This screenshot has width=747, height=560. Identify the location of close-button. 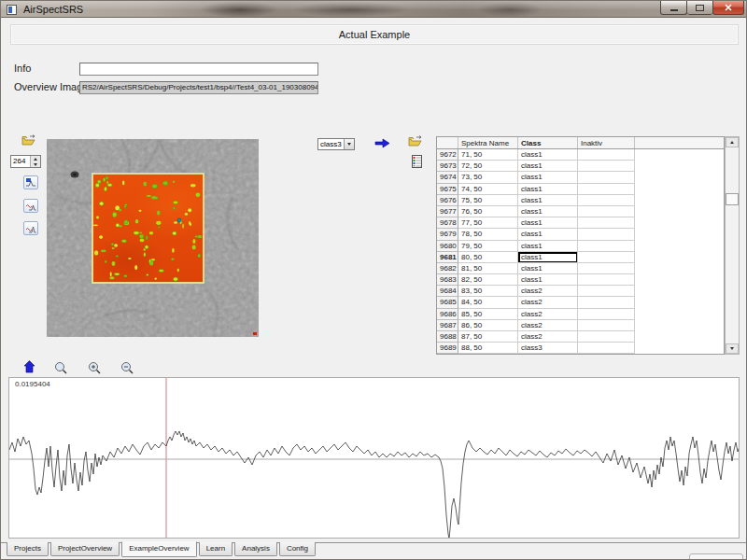
(728, 7).